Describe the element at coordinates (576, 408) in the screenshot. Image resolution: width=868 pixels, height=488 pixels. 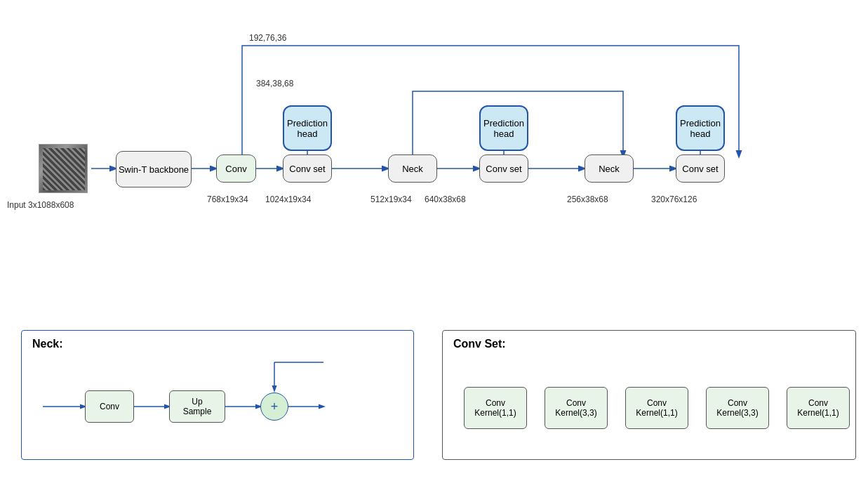
I see `conv-set-node-2: ConvKernel(3,3)` at that location.